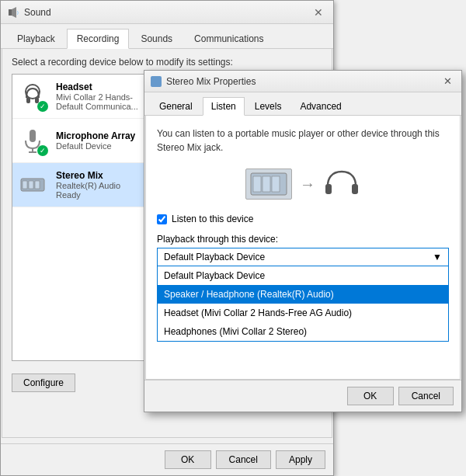  I want to click on tab-playback: Playback, so click(36, 39).